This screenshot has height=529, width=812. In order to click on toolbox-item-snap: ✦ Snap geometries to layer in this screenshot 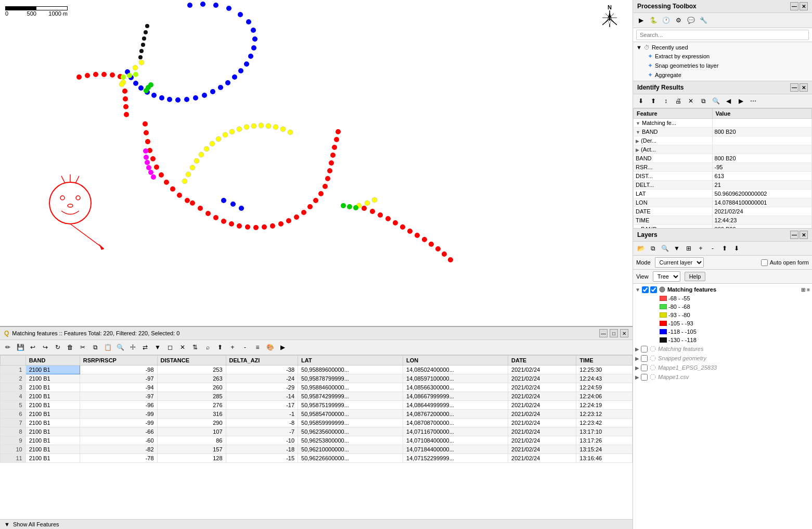, I will do `click(723, 66)`.